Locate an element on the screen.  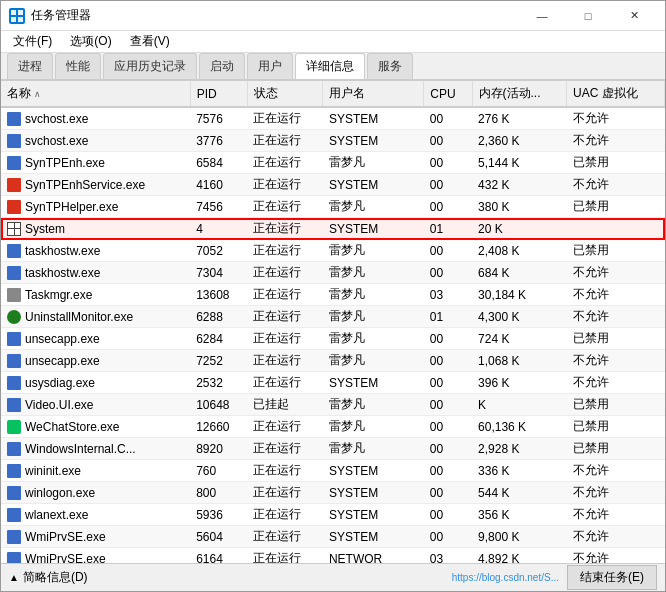
cell-pid: 800 is located at coordinates (218, 493).